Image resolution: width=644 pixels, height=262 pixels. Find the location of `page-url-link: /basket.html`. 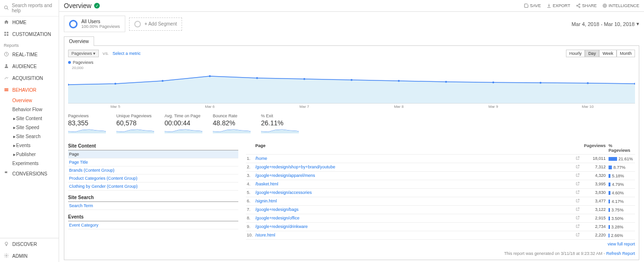

page-url-link: /basket.html is located at coordinates (415, 184).